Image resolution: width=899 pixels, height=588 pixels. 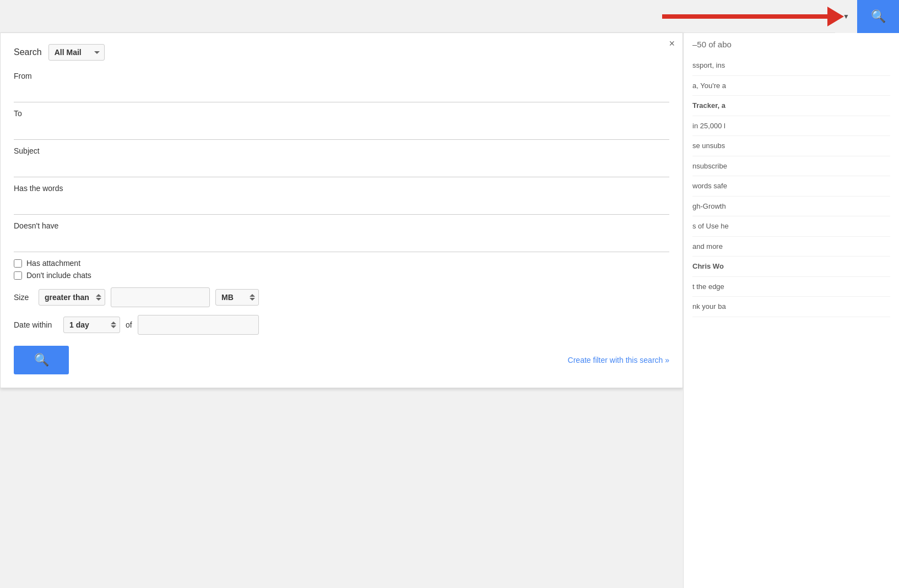 What do you see at coordinates (791, 186) in the screenshot?
I see `list-item: words safe` at bounding box center [791, 186].